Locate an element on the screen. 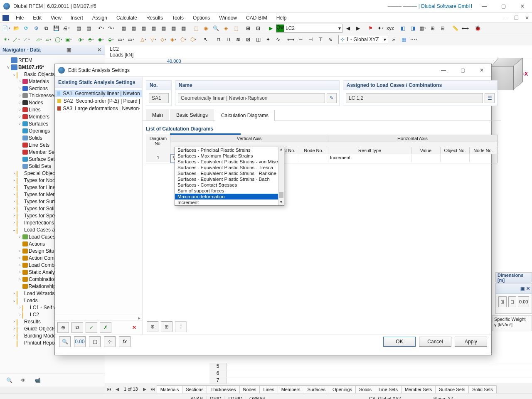  status-grid: GRID is located at coordinates (216, 397).